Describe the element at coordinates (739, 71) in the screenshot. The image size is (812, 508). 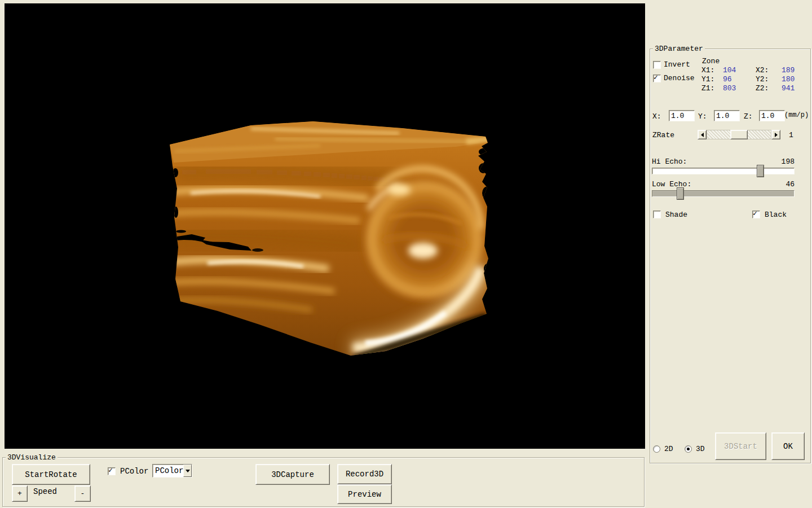
I see `zone-x1-value: 104` at that location.